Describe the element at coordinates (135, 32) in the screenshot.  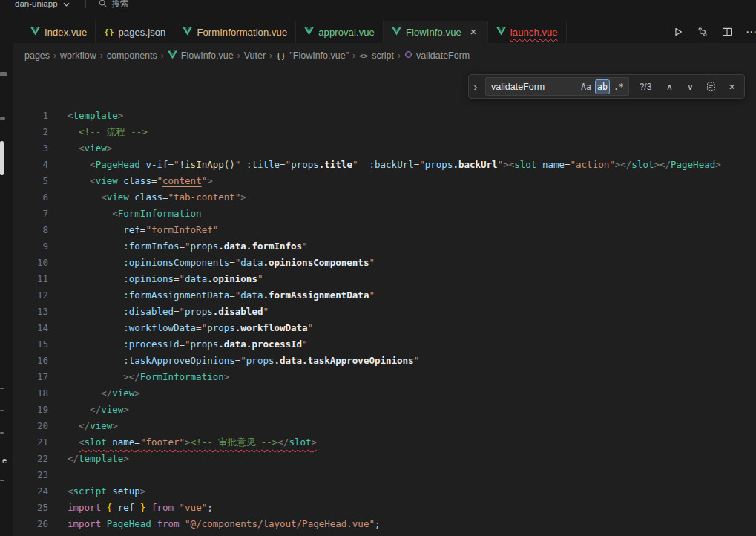
I see `tab-pages.json: {}pages.json` at that location.